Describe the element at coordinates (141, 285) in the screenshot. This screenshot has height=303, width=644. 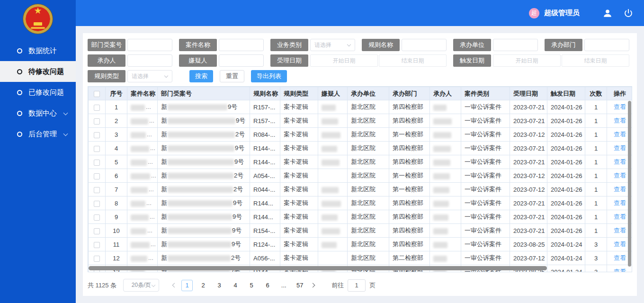
I see `page-size-select: 20条/页` at that location.